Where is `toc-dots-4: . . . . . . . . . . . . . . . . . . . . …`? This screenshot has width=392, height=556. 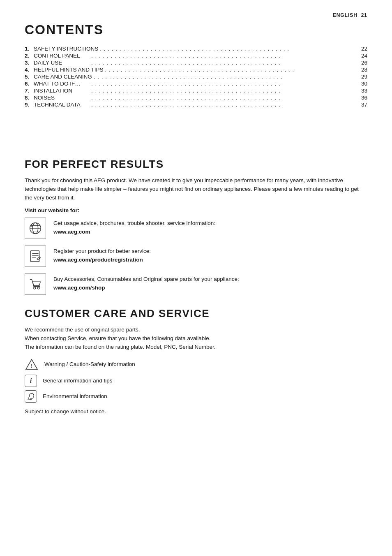 toc-dots-4: . . . . . . . . . . . . . . . . . . . . … is located at coordinates (231, 70).